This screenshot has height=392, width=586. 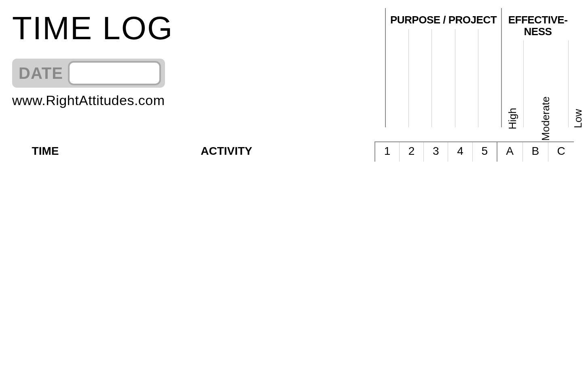 What do you see at coordinates (546, 84) in the screenshot?
I see `effect-label-moderate: Moderate` at bounding box center [546, 84].